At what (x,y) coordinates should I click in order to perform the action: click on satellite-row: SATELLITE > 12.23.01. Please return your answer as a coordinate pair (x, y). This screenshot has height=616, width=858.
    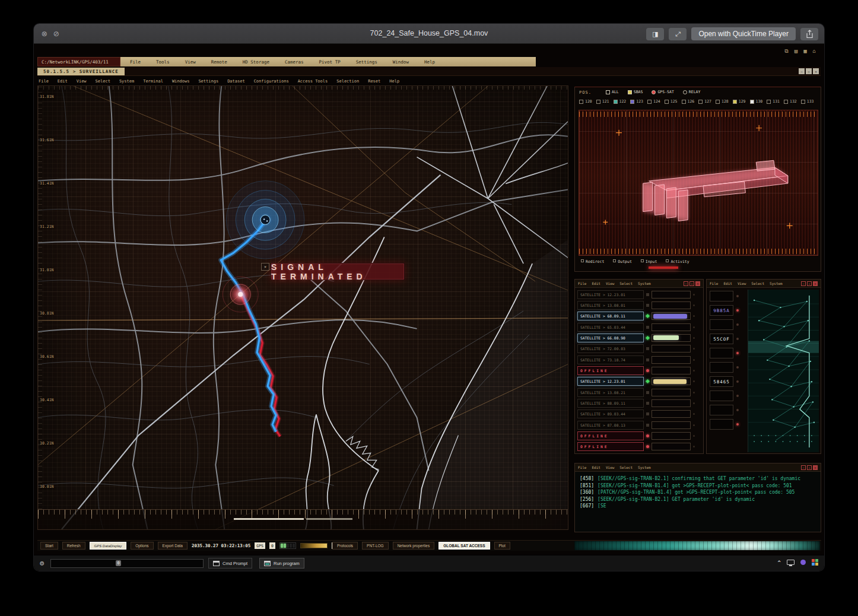
    Looking at the image, I should click on (640, 294).